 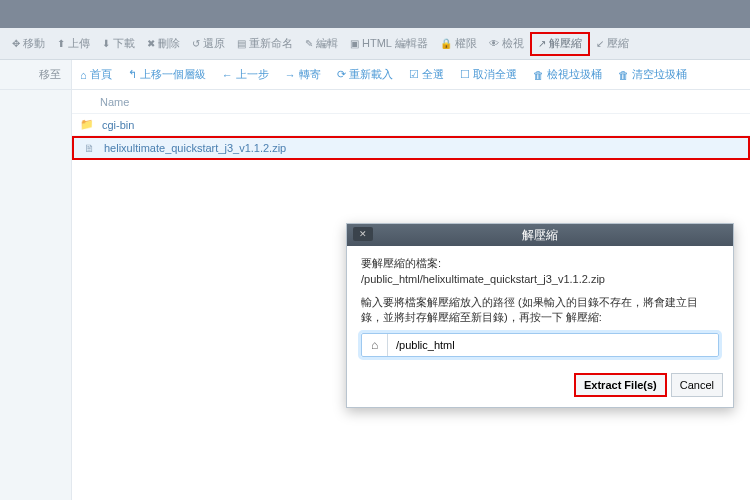 I want to click on reload-icon: ⟳, so click(x=342, y=74).